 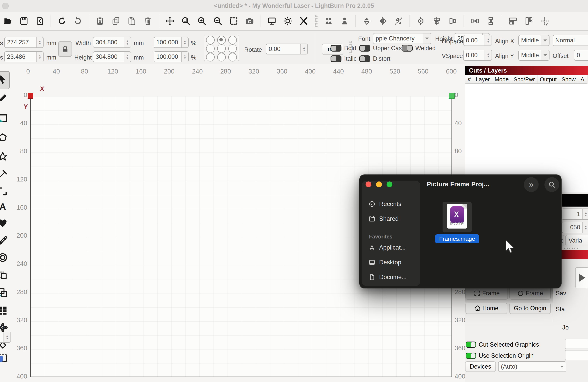 What do you see at coordinates (502, 79) in the screenshot?
I see `column-header: Mode` at bounding box center [502, 79].